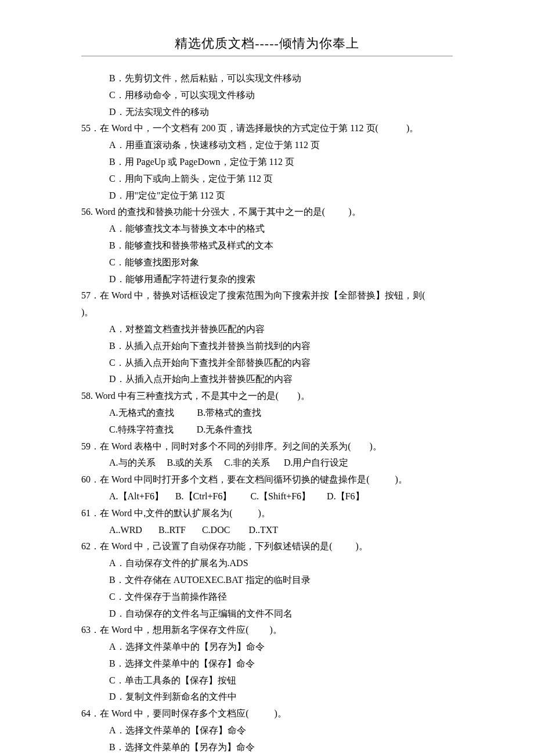  I want to click on option-line: C．从插入点开始向下查找并全部替换匹配的内容, so click(267, 363).